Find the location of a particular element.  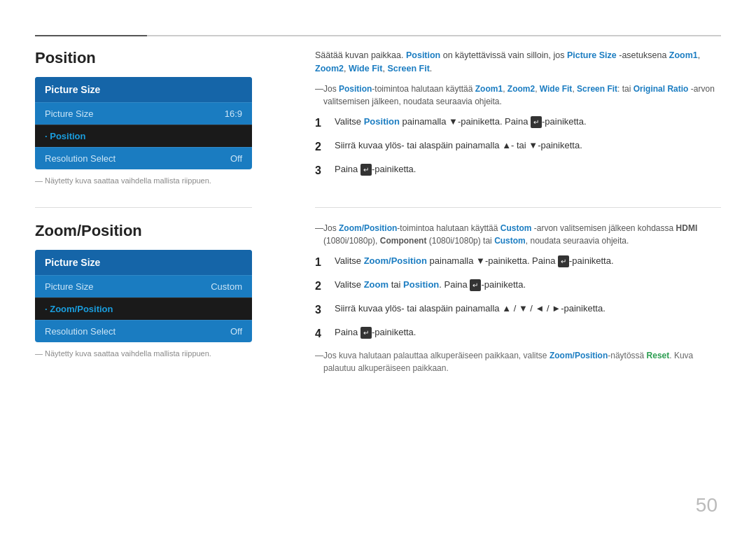

position-intro: Säätää kuvan paikkaa. Position on käytet… is located at coordinates (518, 62).